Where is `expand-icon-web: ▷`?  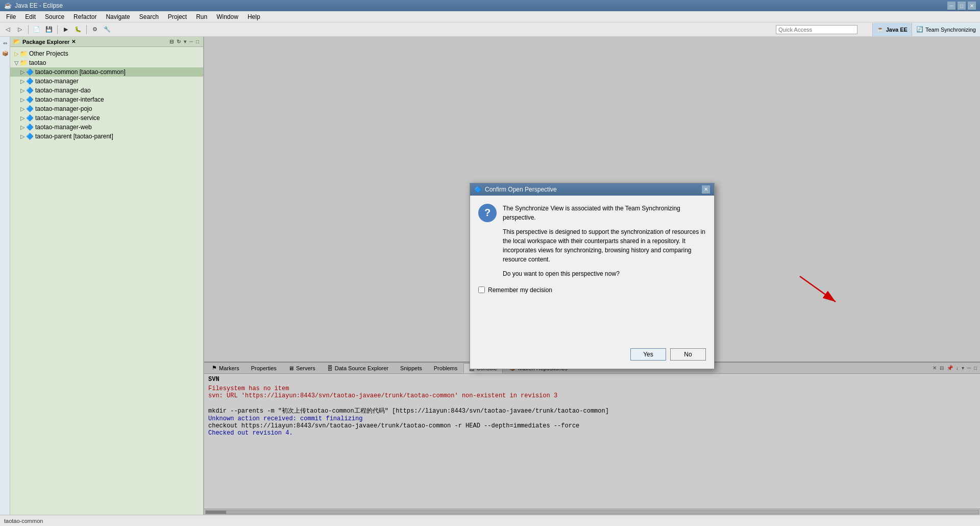 expand-icon-web: ▷ is located at coordinates (22, 128).